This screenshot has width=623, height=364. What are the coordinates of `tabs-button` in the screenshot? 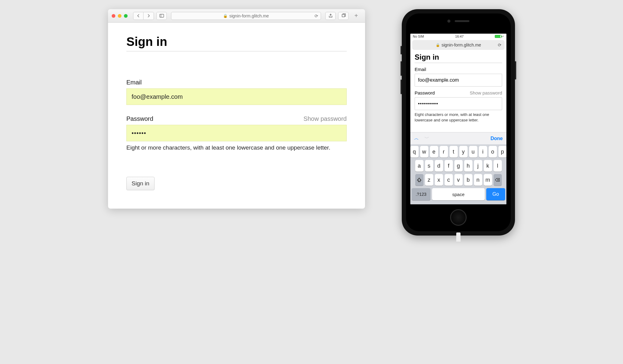 It's located at (343, 16).